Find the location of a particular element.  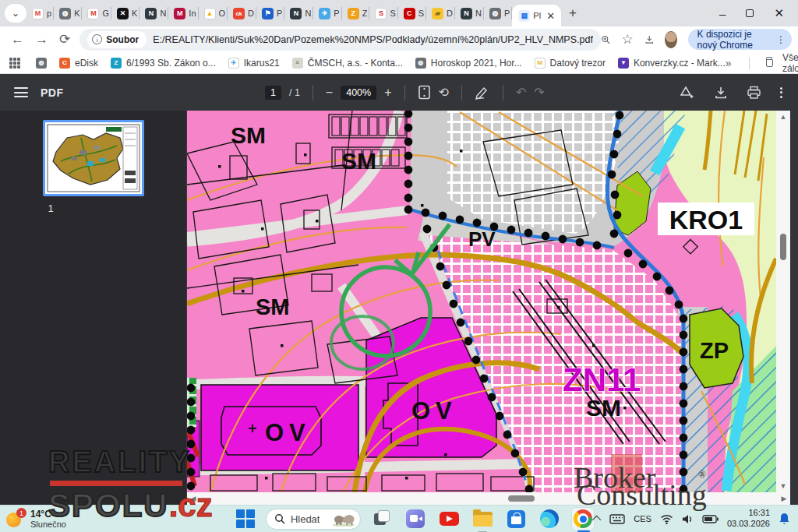

active-tab: ▤ Pl ✕ is located at coordinates (536, 16).